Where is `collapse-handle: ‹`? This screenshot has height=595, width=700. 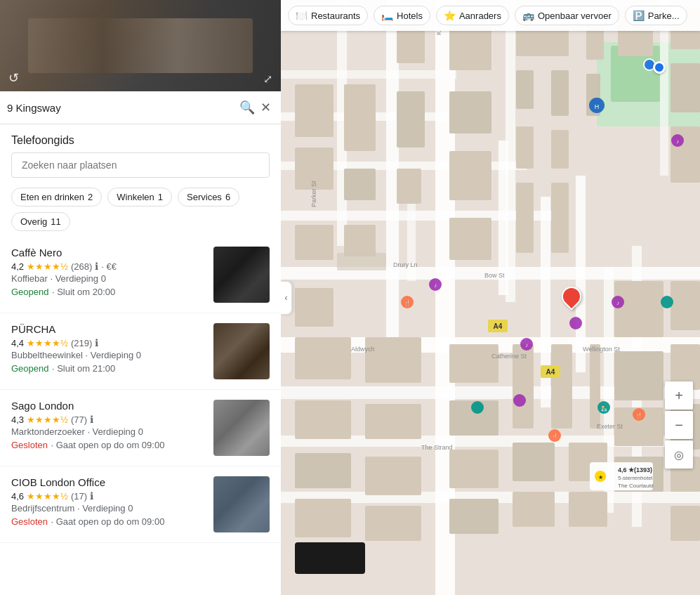
collapse-handle: ‹ is located at coordinates (286, 298).